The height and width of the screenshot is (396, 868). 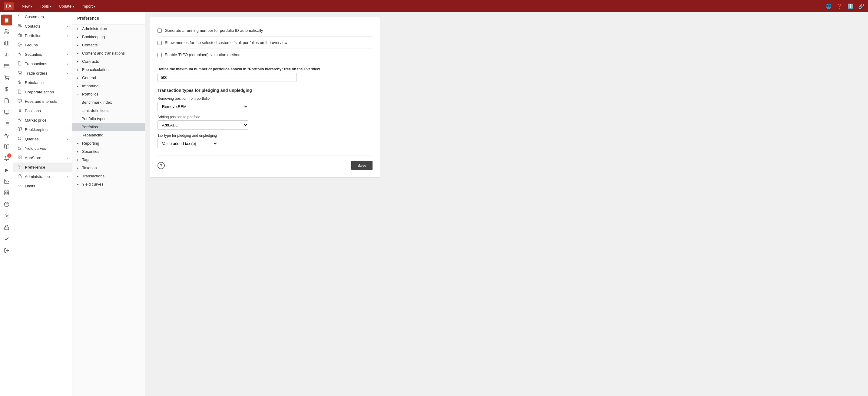 I want to click on tree-tags: ▸ Tags, so click(x=108, y=160).